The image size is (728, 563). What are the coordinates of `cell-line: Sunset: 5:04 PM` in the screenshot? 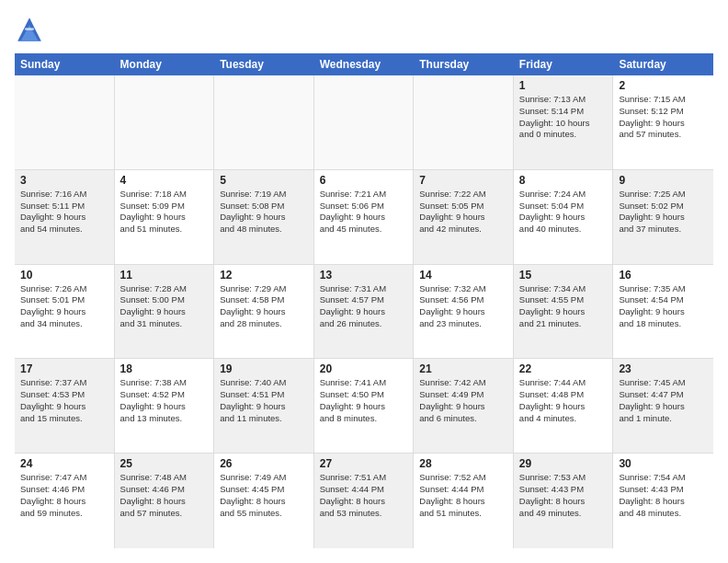 It's located at (563, 206).